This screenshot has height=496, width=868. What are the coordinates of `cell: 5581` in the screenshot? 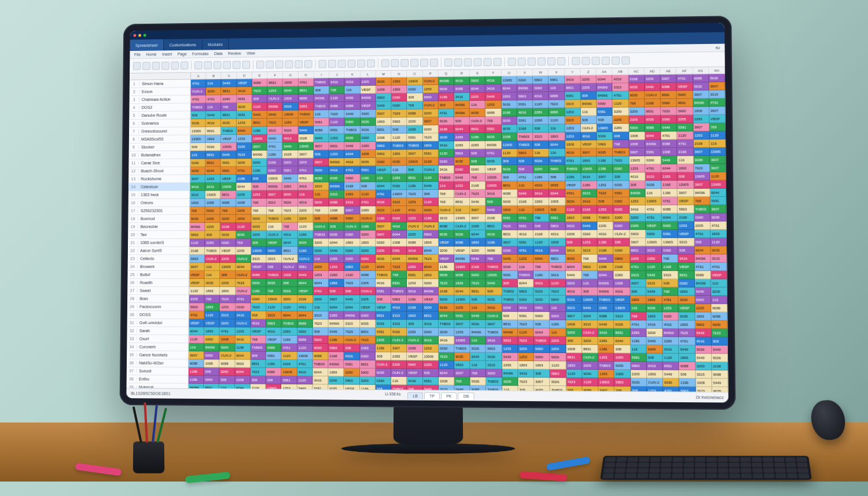 It's located at (352, 364).